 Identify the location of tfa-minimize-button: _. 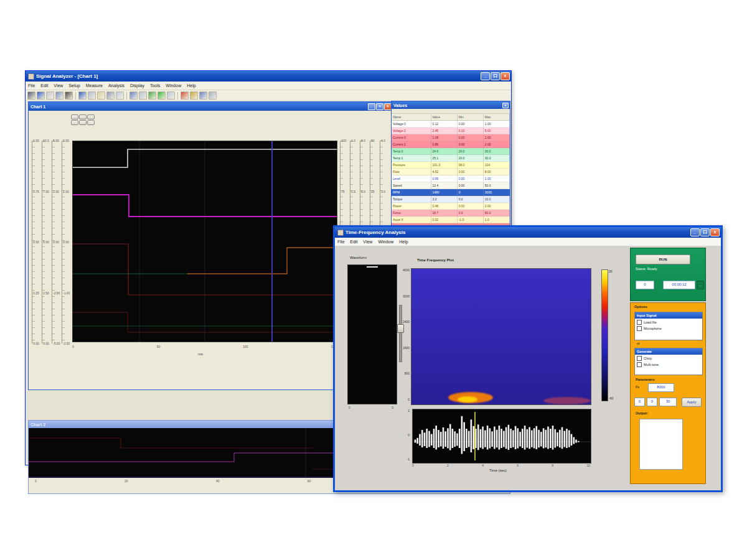
(695, 233).